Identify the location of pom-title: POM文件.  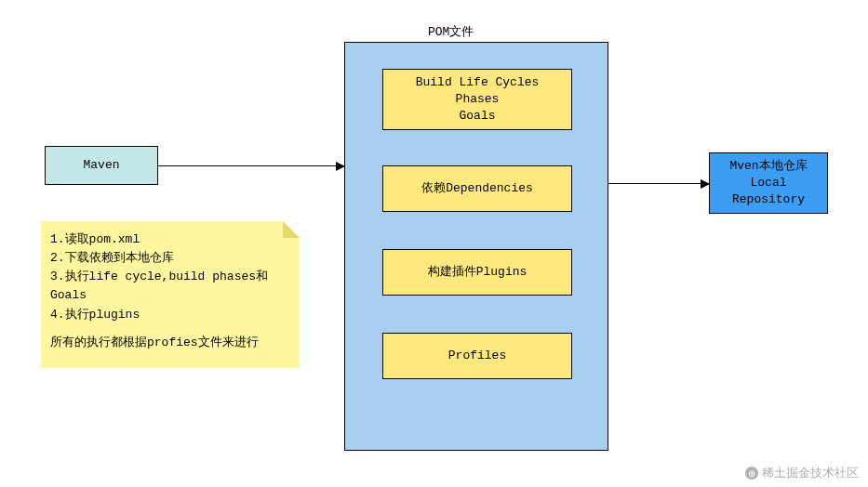
(450, 32).